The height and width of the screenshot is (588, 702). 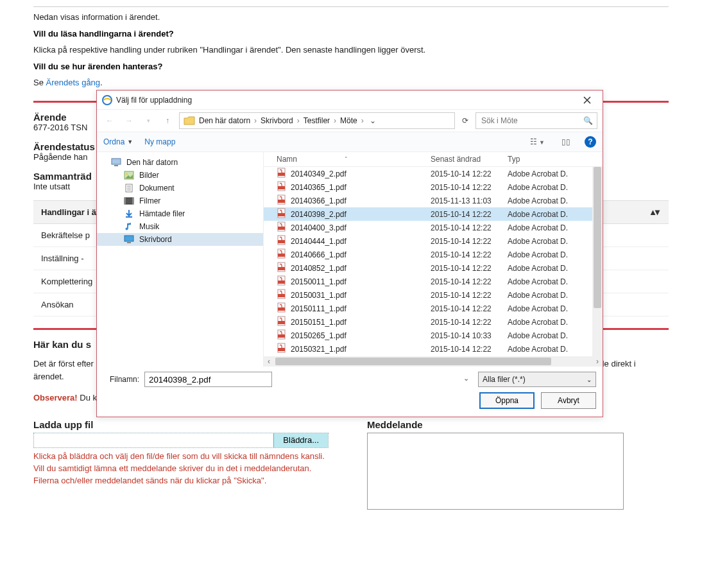 I want to click on file-row: 20140365_1.pdf2015-10-14 12:22Adobe Acro…, so click(x=433, y=187).